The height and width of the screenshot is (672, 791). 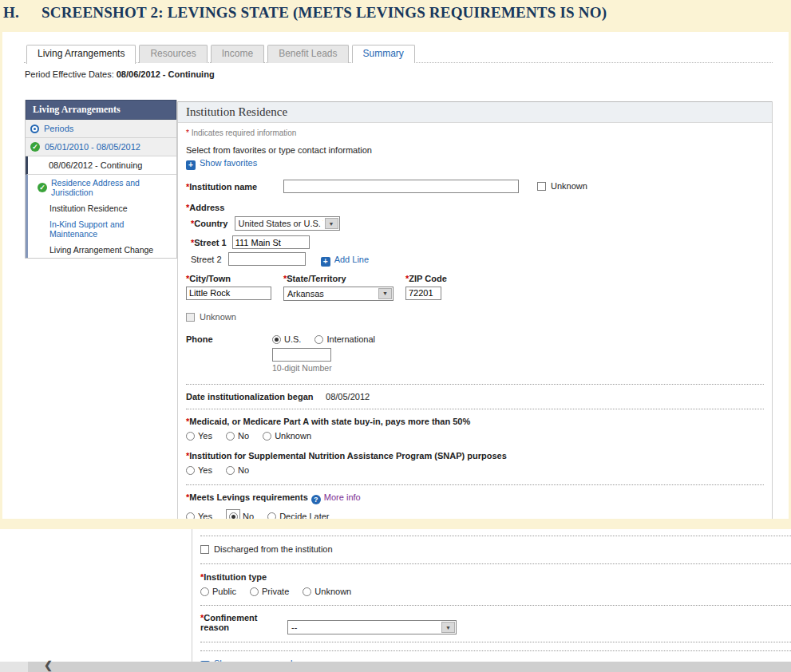 What do you see at coordinates (101, 179) in the screenshot?
I see `living-arrangements-sidebar: Living Arrangements Periods ✓ 05/01/2010…` at bounding box center [101, 179].